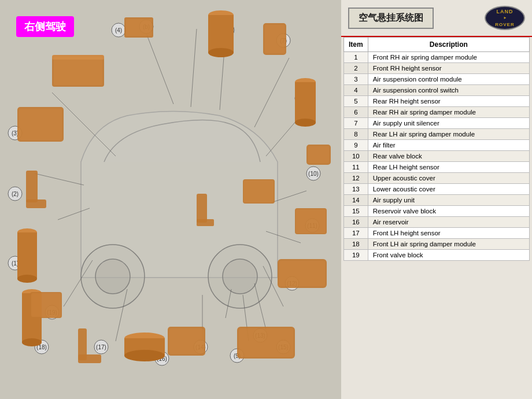 The image size is (532, 399). Describe the element at coordinates (449, 68) in the screenshot. I see `item-description: Front RH height sensor` at that location.